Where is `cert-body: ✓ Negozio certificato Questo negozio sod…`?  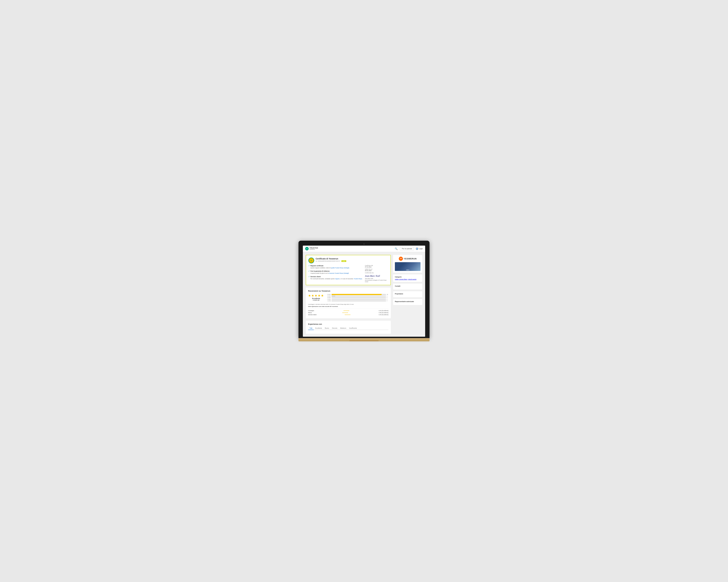 cert-body: ✓ Negozio certificato Questo negozio sod… is located at coordinates (348, 274).